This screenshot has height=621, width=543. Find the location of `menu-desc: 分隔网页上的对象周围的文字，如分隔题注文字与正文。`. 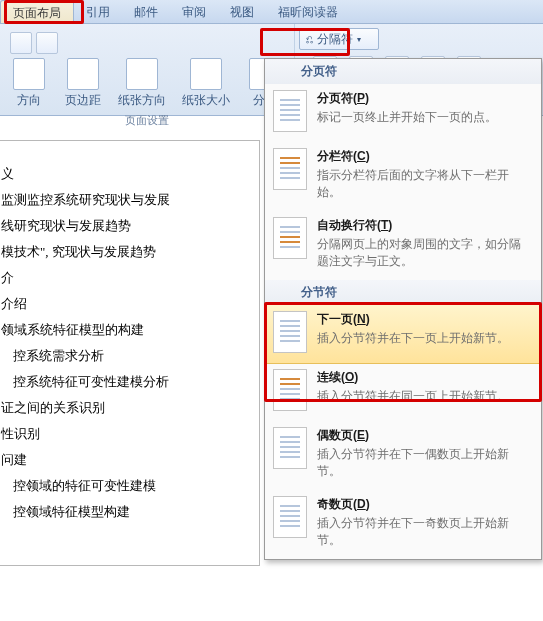

menu-desc: 分隔网页上的对象周围的文字，如分隔题注文字与正文。 is located at coordinates (424, 253).